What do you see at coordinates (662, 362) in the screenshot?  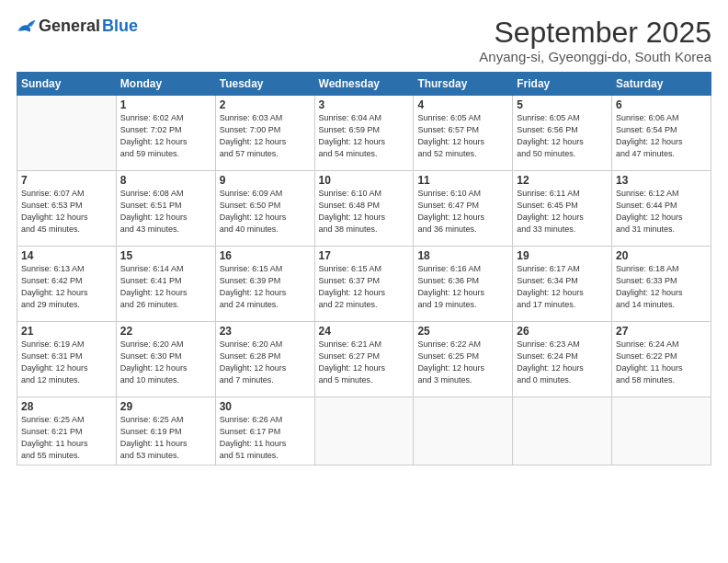 I see `day-info: Sunrise: 6:24 AM Sunset: 6:22 PM Dayligh…` at bounding box center [662, 362].